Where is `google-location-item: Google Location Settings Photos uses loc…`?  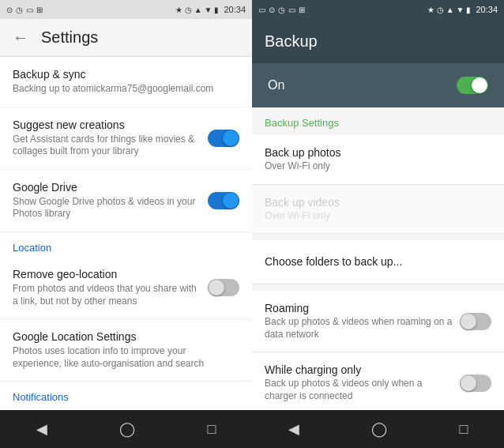
google-location-item: Google Location Settings Photos uses loc… is located at coordinates (126, 351).